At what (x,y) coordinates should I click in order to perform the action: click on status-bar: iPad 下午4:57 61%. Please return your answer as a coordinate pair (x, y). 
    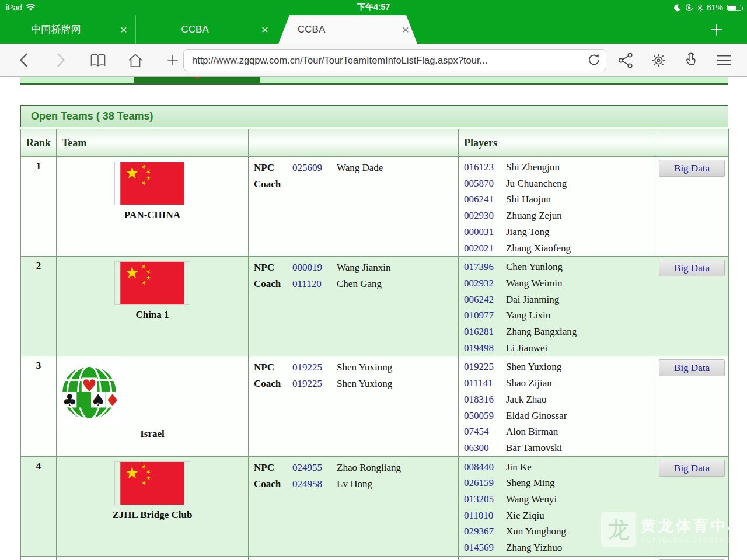
    Looking at the image, I should click on (374, 8).